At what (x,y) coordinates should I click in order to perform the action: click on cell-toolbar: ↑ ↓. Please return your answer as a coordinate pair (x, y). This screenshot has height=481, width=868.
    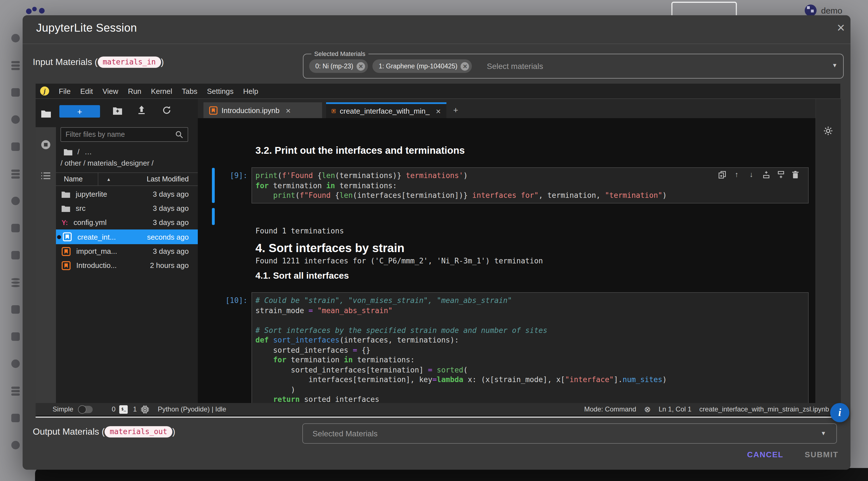
    Looking at the image, I should click on (759, 175).